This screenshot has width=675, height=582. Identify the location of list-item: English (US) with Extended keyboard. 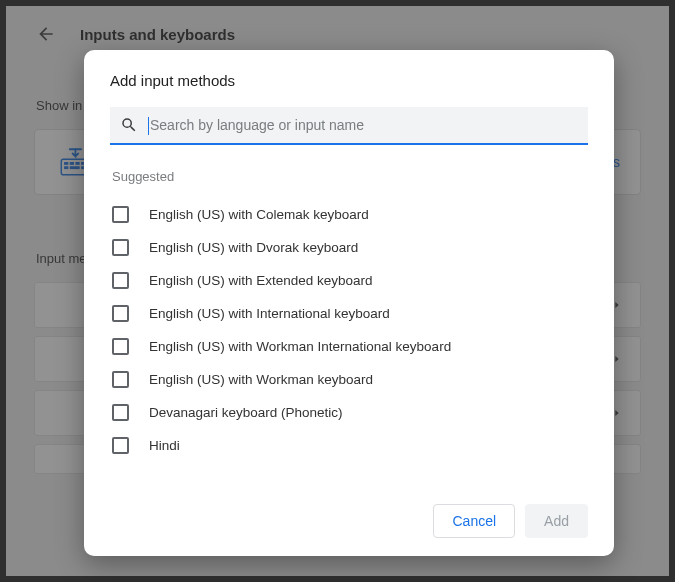
(349, 280).